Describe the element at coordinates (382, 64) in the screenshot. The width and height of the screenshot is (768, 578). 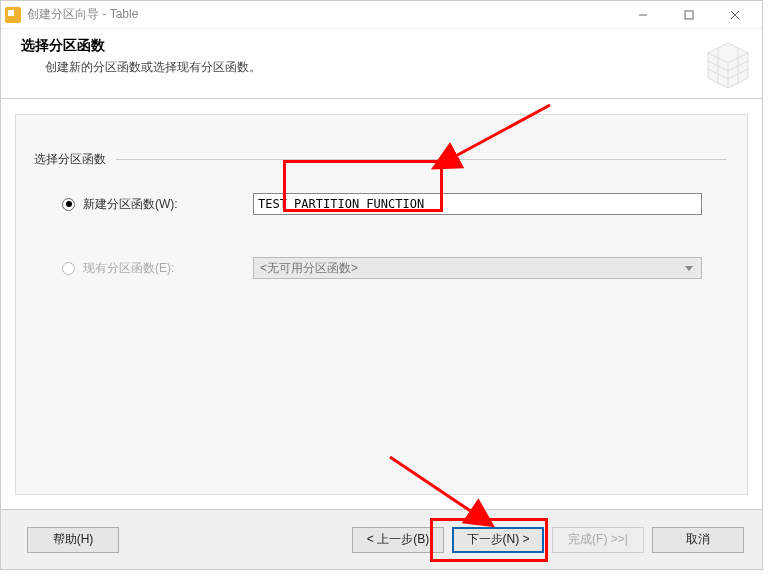
I see `wizard-header: 选择分区函数 创建新的分区函数或选择现有分区函数。` at that location.